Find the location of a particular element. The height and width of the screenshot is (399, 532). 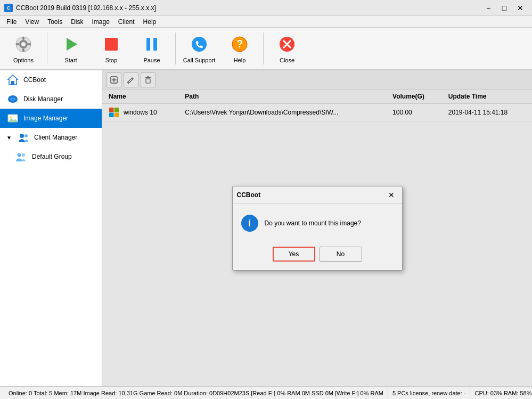

toolbar-close-label: Close is located at coordinates (287, 60).